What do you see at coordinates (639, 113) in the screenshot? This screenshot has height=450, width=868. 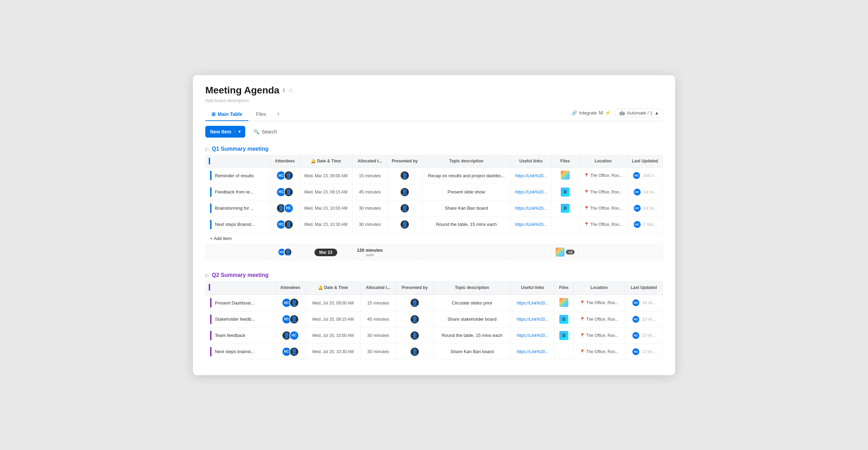 I see `automate-button: 🤖 Automate / 1 ▲` at bounding box center [639, 113].